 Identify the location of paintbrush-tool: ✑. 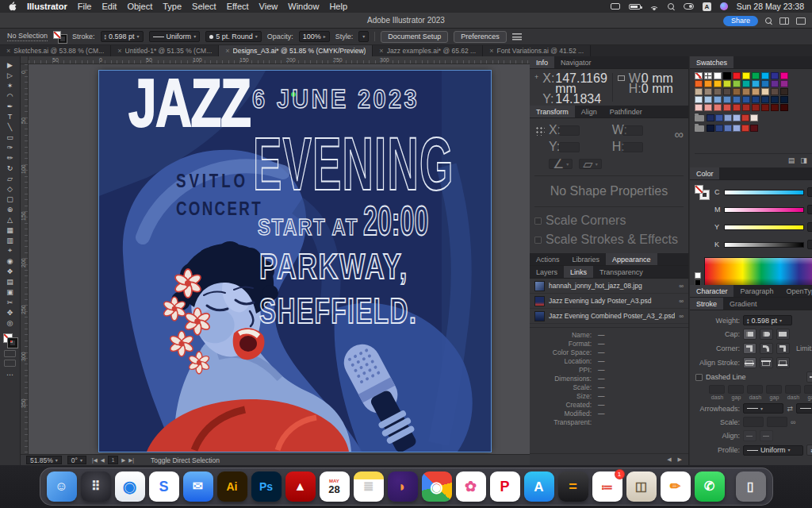
(10, 148).